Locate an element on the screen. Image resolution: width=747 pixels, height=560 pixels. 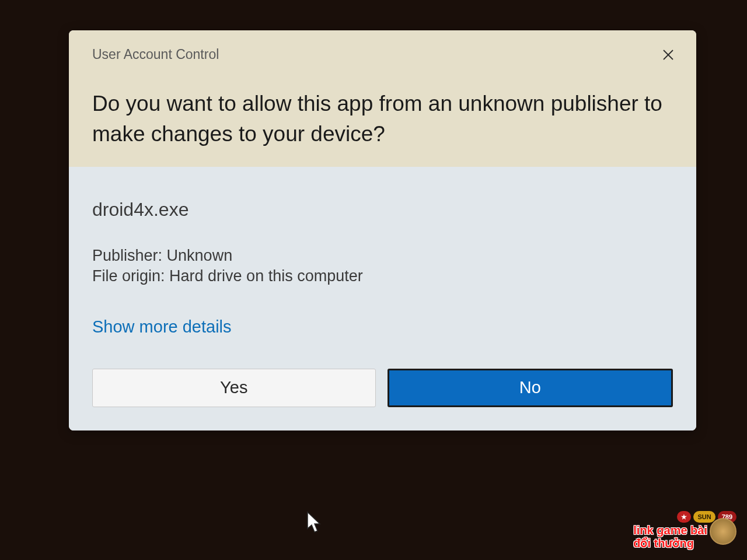
dialog-title: User Account Control is located at coordinates (383, 55).